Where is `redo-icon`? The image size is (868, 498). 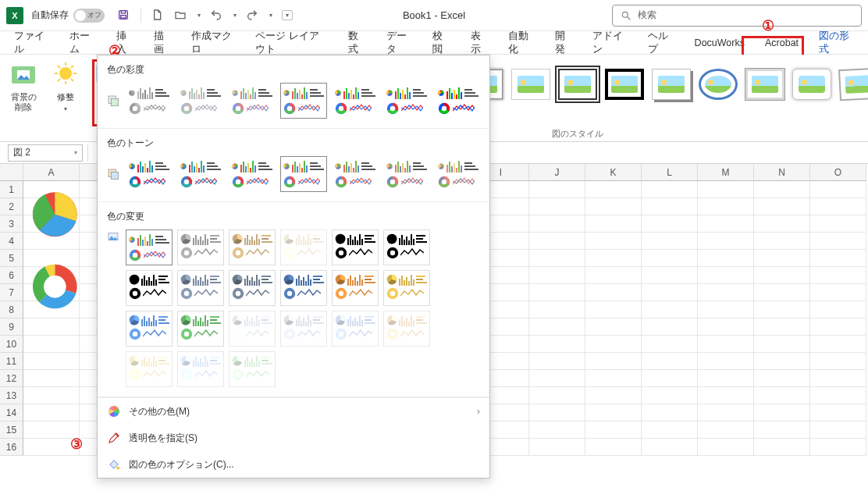 redo-icon is located at coordinates (253, 16).